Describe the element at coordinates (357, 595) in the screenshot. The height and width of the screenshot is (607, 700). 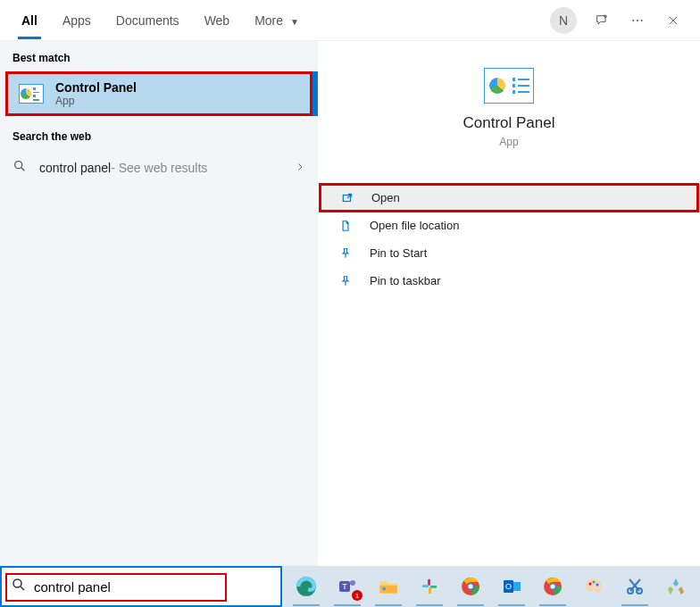
I see `badge-count: 1` at that location.